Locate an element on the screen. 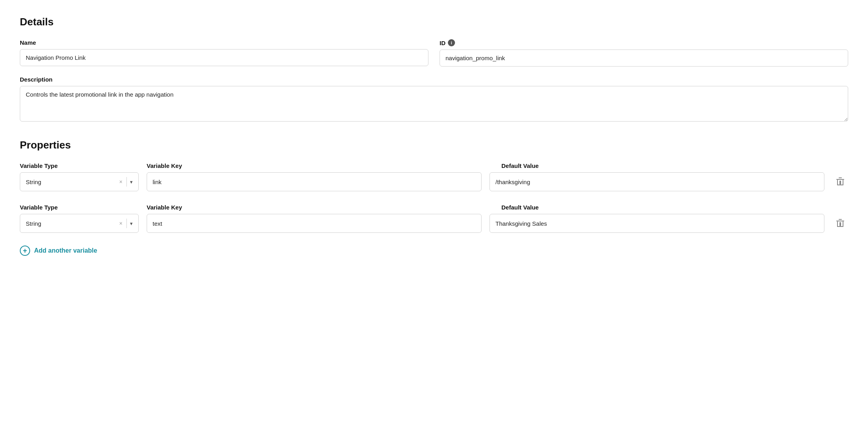 The width and height of the screenshot is (868, 438). id-info-icon: i is located at coordinates (451, 43).